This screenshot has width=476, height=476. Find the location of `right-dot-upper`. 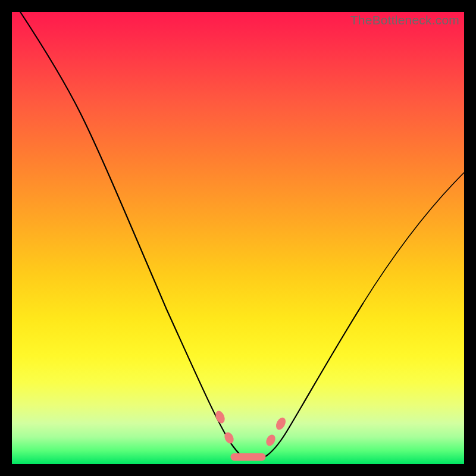

right-dot-upper is located at coordinates (281, 424).